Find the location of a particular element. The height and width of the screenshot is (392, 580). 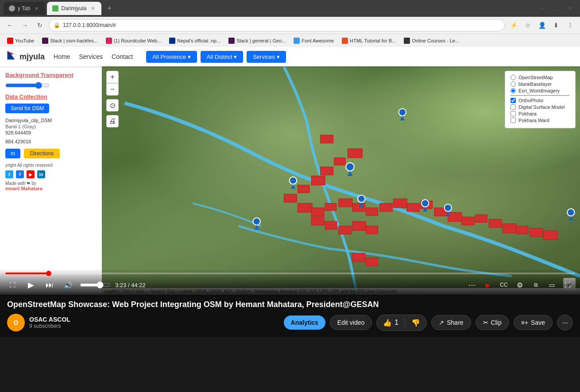

zoom-out-btn: − is located at coordinates (112, 89).